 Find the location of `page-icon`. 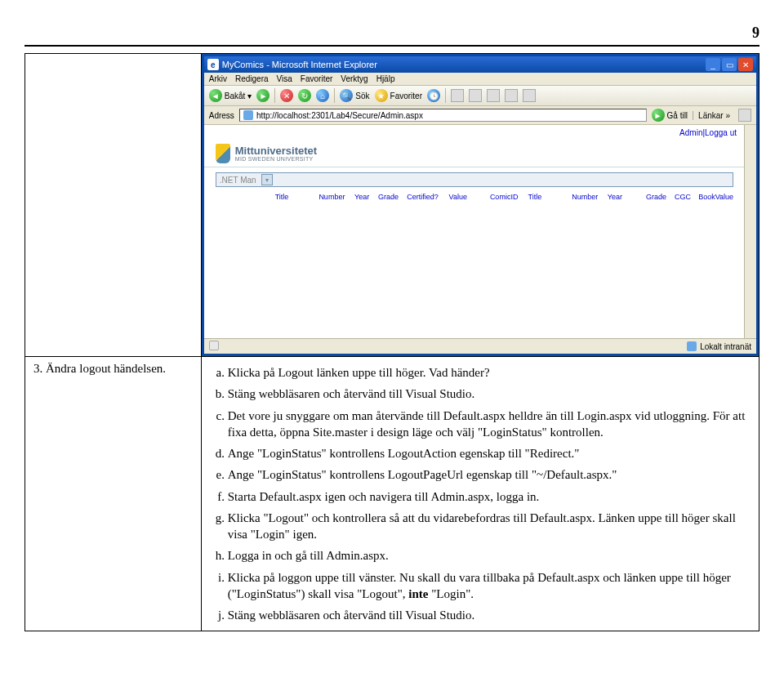

page-icon is located at coordinates (248, 115).